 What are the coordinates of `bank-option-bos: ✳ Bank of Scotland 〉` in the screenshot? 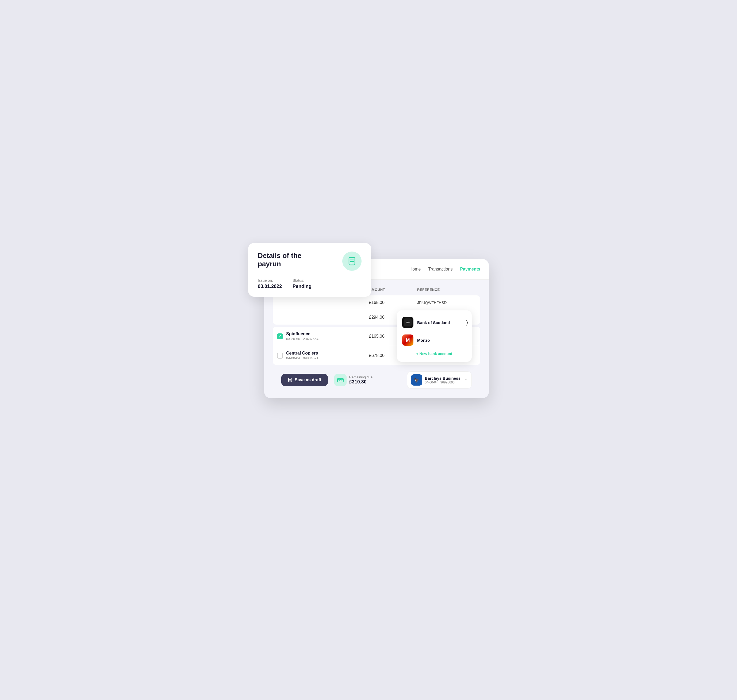 It's located at (434, 322).